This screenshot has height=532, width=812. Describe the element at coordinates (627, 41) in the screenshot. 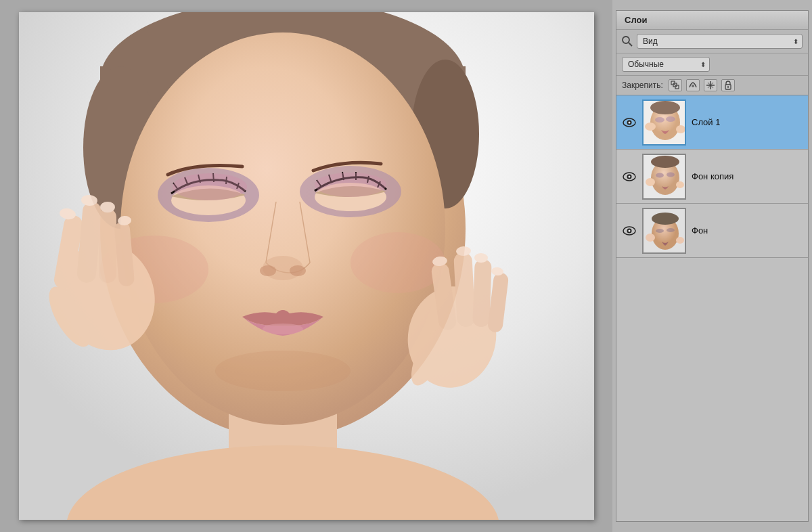

I see `search-icon` at that location.